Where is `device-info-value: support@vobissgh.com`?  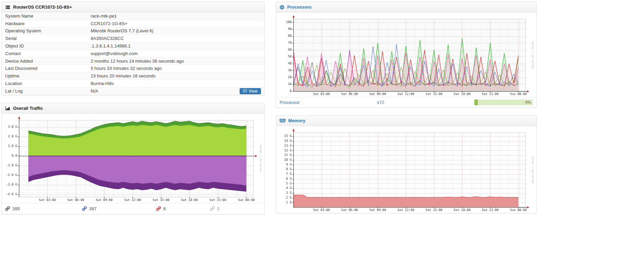
device-info-value: support@vobissgh.com is located at coordinates (114, 54).